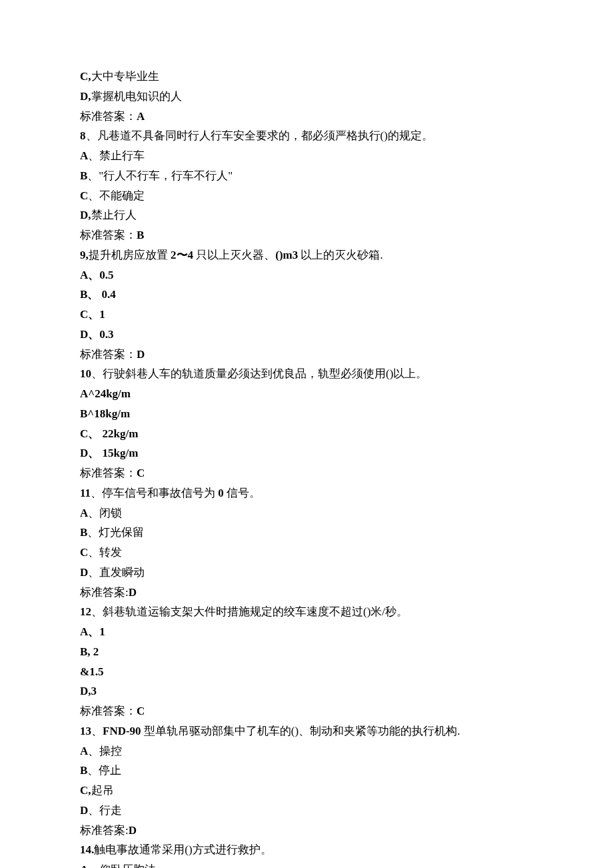 This screenshot has width=613, height=868. I want to click on text-line: 9,提升机房应放置 2〜4 只以上灭火器、()m3 以上的灭火砂箱., so click(306, 255).